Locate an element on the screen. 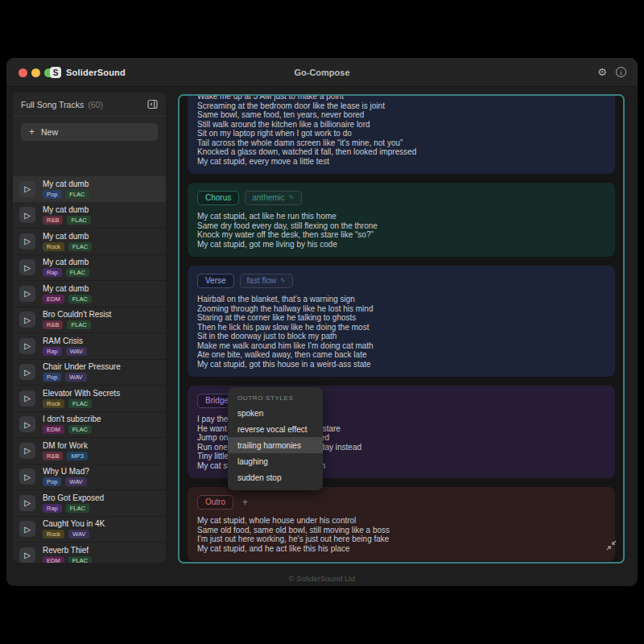 Image resolution: width=644 pixels, height=644 pixels. edit-pencil-icon: ✎ is located at coordinates (291, 198).